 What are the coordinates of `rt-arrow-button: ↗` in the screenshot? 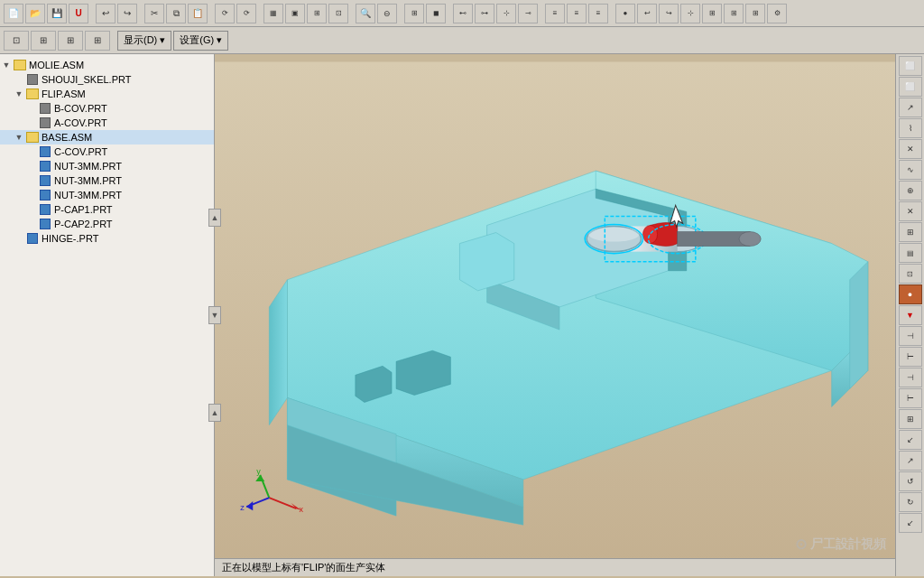 It's located at (910, 107).